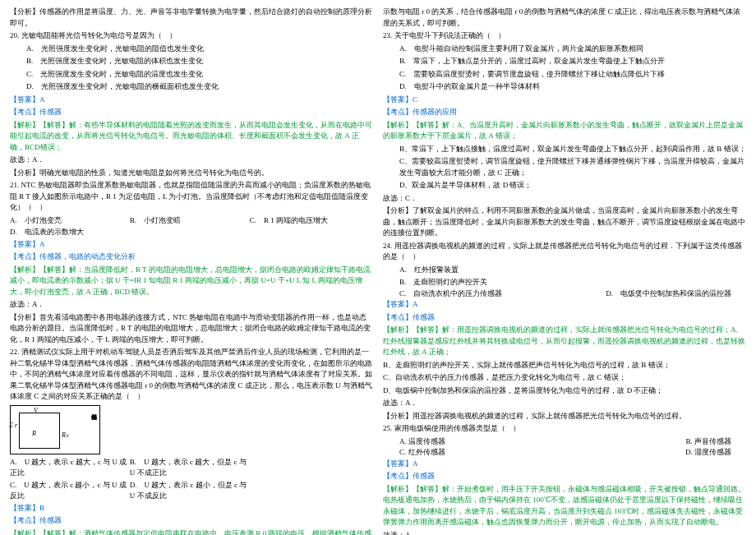  Describe the element at coordinates (190, 221) in the screenshot. I see `q21-option-b: B. 小灯泡变暗` at that location.